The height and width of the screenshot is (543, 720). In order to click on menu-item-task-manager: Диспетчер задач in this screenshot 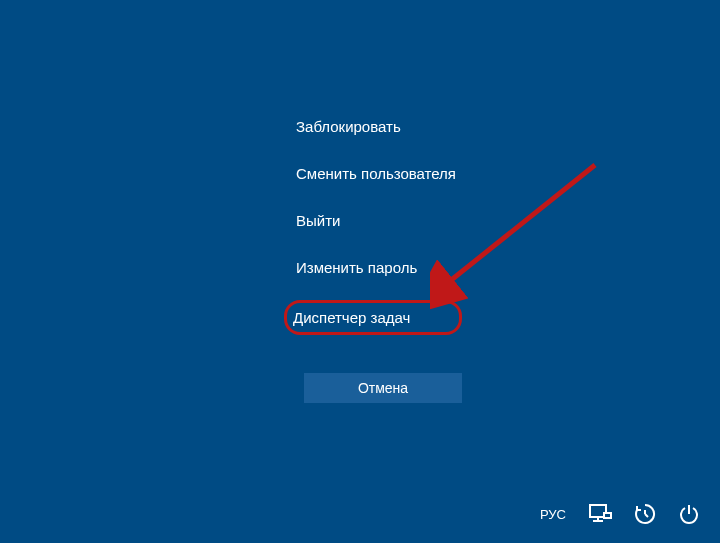, I will do `click(373, 318)`.